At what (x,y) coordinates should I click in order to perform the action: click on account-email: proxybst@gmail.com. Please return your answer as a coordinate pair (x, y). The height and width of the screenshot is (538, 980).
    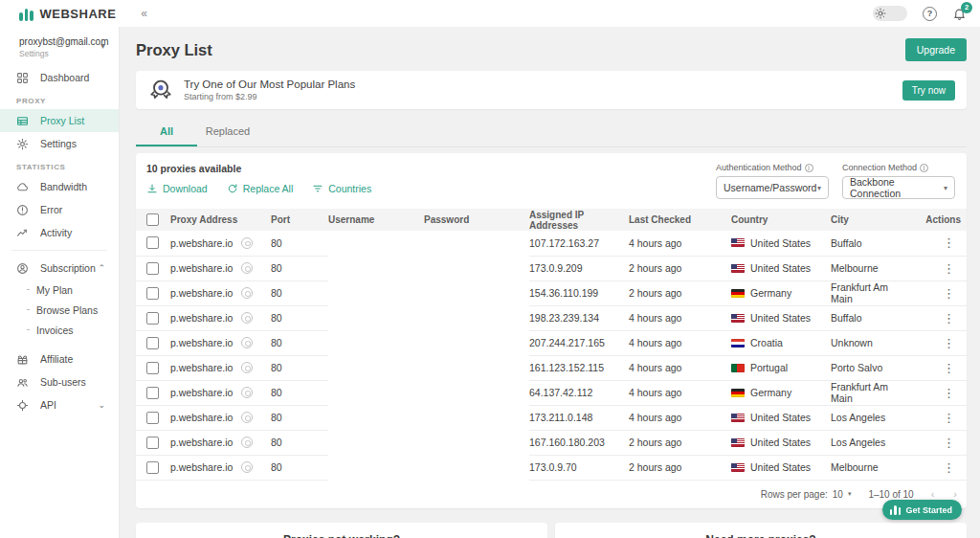
    Looking at the image, I should click on (64, 42).